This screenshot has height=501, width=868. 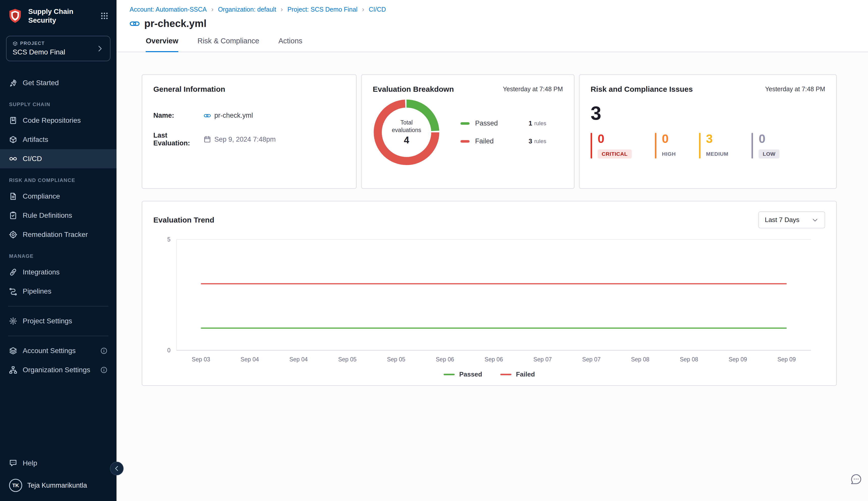 What do you see at coordinates (234, 116) in the screenshot?
I see `name-value: pr-check.yml` at bounding box center [234, 116].